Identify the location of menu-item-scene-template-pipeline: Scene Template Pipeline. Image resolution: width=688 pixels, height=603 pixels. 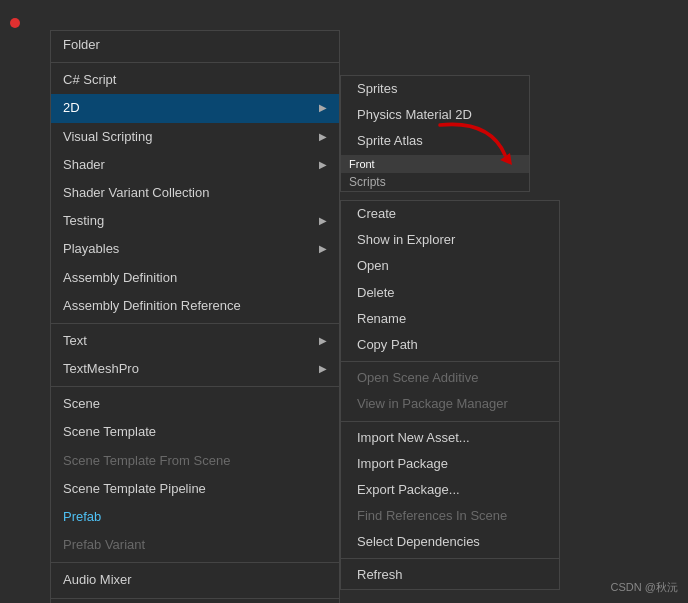
(195, 489).